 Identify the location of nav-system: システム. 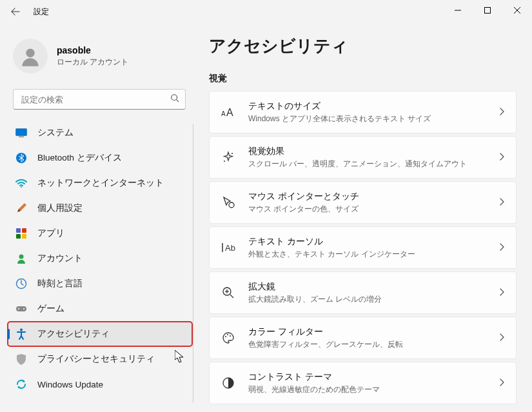
(98, 133).